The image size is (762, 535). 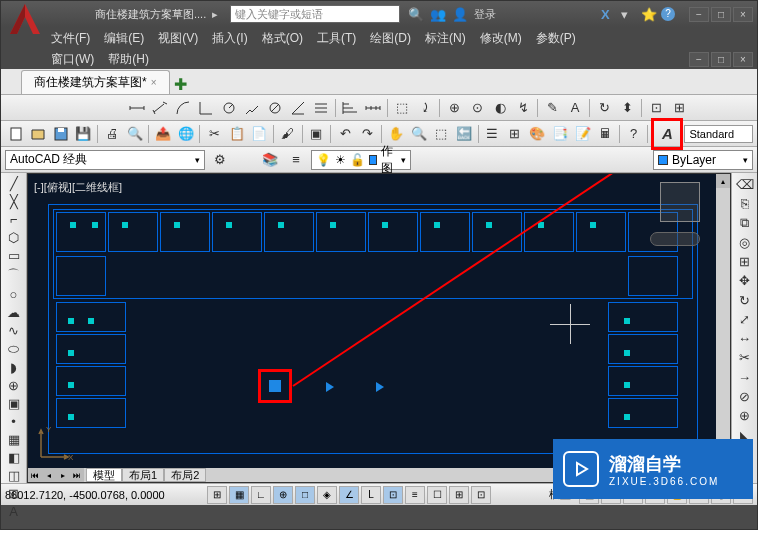 I want to click on doc-close-button: ×, so click(x=743, y=60).